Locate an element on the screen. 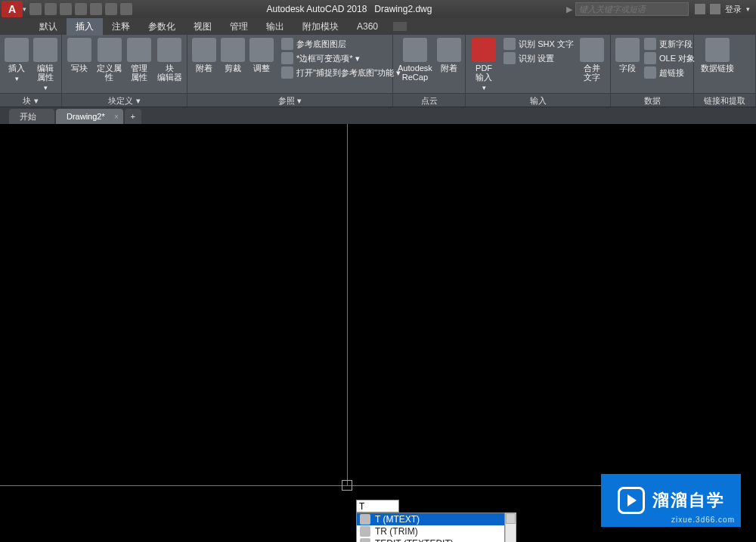 The image size is (756, 542). panel-title-pointcloud: 点云 is located at coordinates (429, 100).